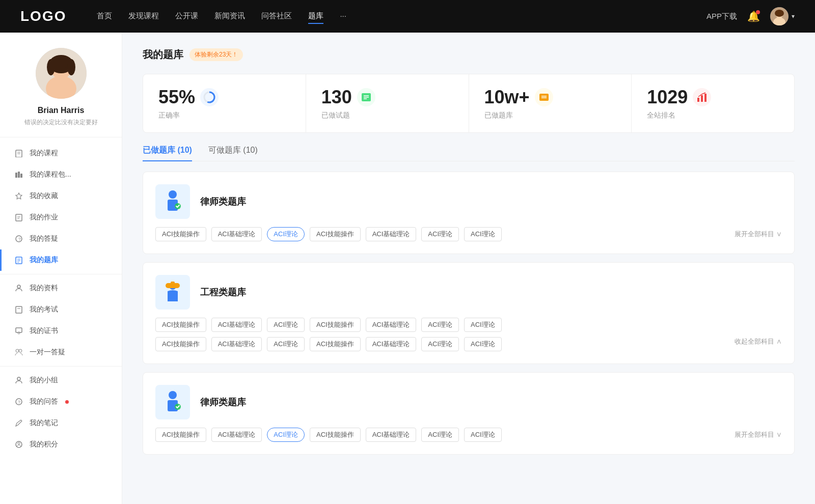 Image resolution: width=815 pixels, height=504 pixels. I want to click on nav-discover: 发现课程, so click(144, 16).